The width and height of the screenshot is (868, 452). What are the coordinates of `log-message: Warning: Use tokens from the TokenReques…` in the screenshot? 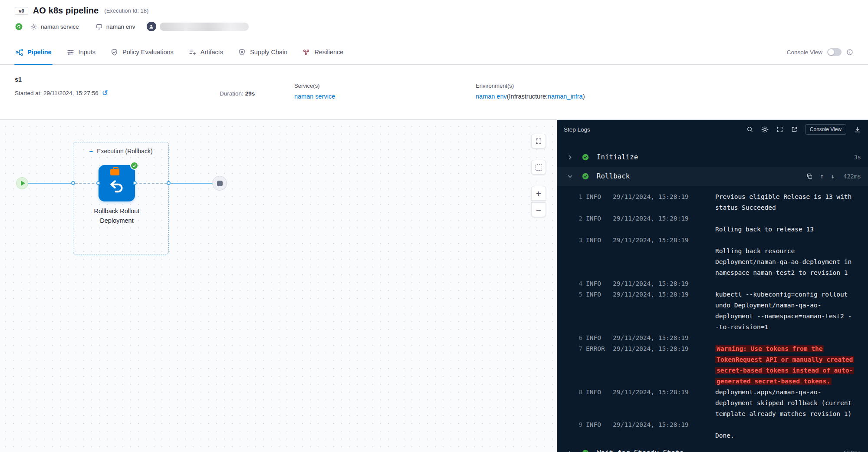 It's located at (785, 365).